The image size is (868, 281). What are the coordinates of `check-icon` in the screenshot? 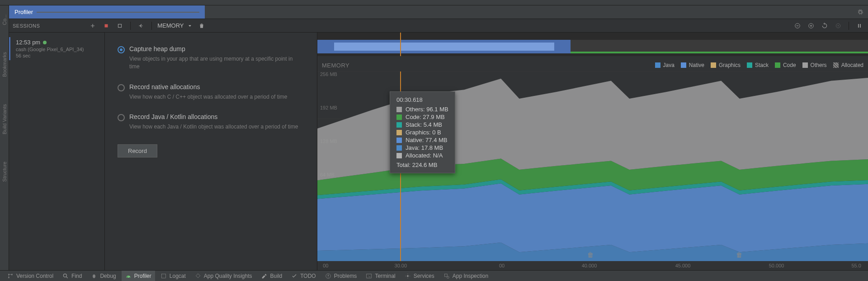 It's located at (294, 276).